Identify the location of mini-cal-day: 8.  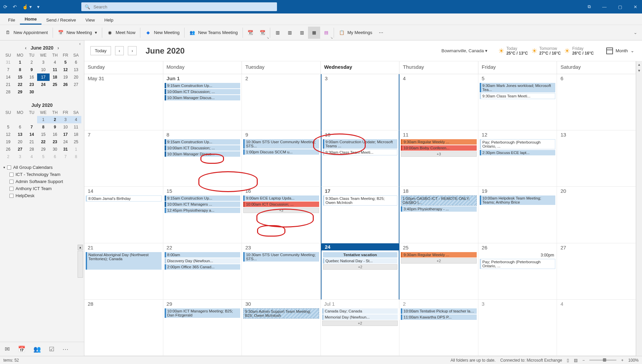
(76, 157).